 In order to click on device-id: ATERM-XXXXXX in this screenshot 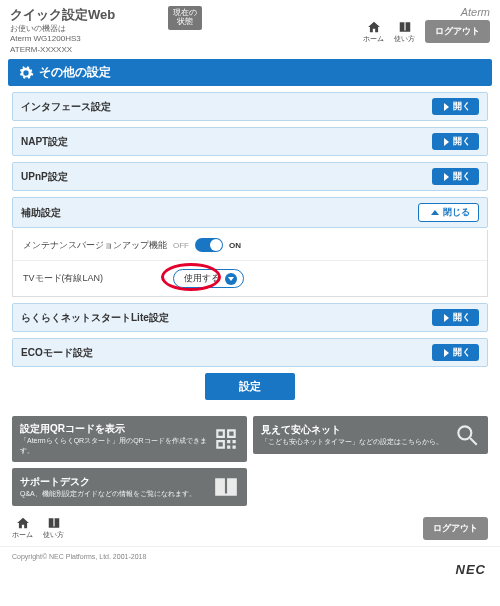, I will do `click(83, 50)`.